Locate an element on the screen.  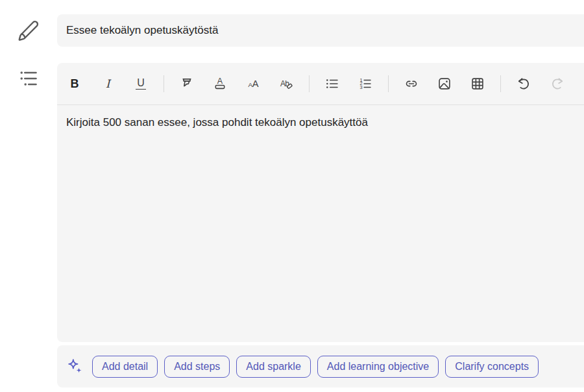
undo-icon is located at coordinates (524, 84).